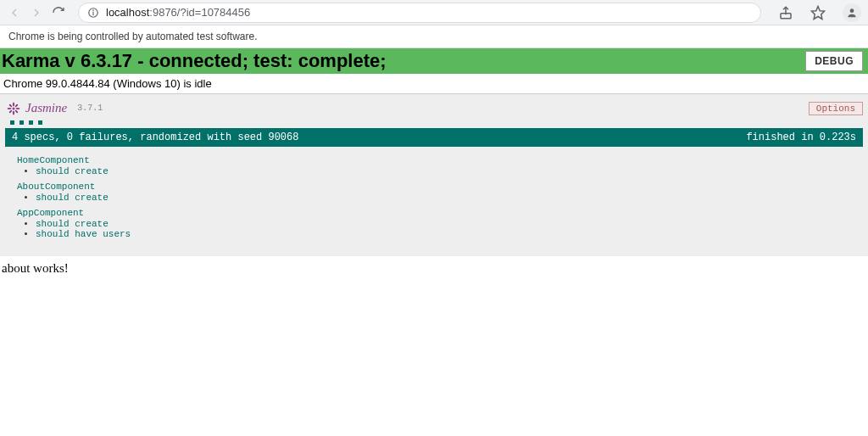 This screenshot has height=436, width=868. What do you see at coordinates (90, 109) in the screenshot?
I see `jasmine-version: 3.7.1` at bounding box center [90, 109].